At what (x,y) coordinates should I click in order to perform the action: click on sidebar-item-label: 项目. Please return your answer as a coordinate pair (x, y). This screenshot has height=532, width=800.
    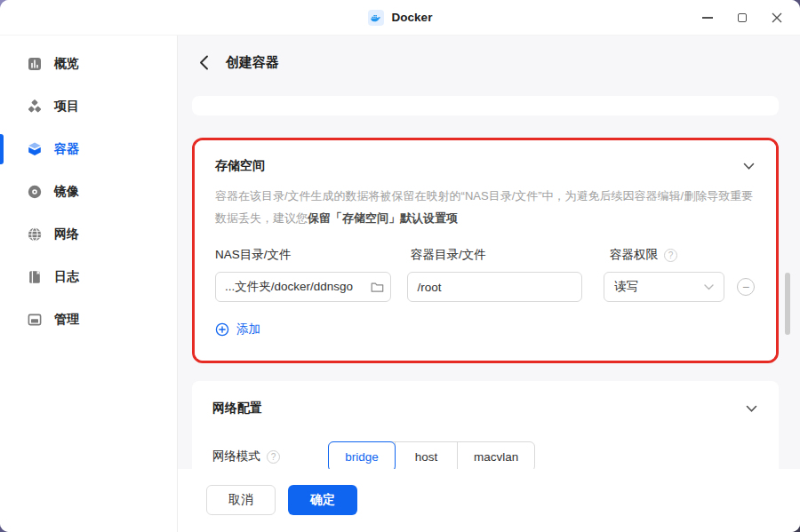
    Looking at the image, I should click on (67, 107).